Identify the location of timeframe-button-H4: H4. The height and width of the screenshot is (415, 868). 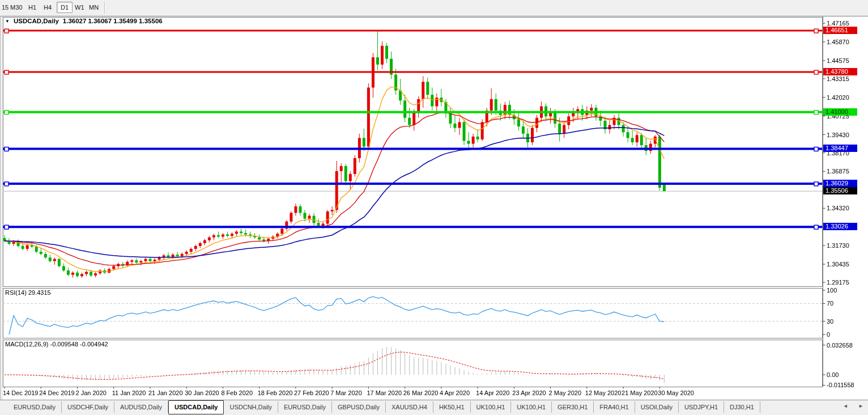
(48, 7).